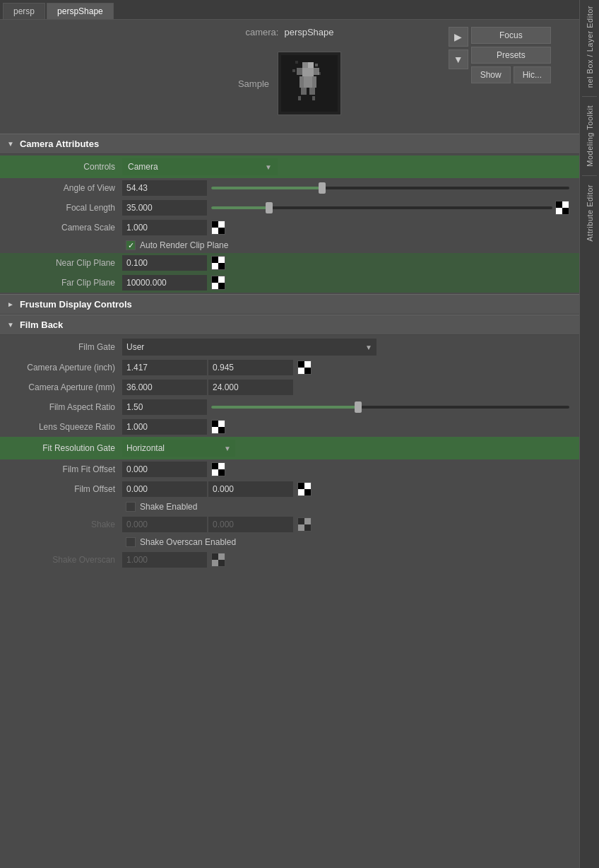 This screenshot has height=868, width=599. Describe the element at coordinates (390, 208) in the screenshot. I see `focal-length-slider` at that location.